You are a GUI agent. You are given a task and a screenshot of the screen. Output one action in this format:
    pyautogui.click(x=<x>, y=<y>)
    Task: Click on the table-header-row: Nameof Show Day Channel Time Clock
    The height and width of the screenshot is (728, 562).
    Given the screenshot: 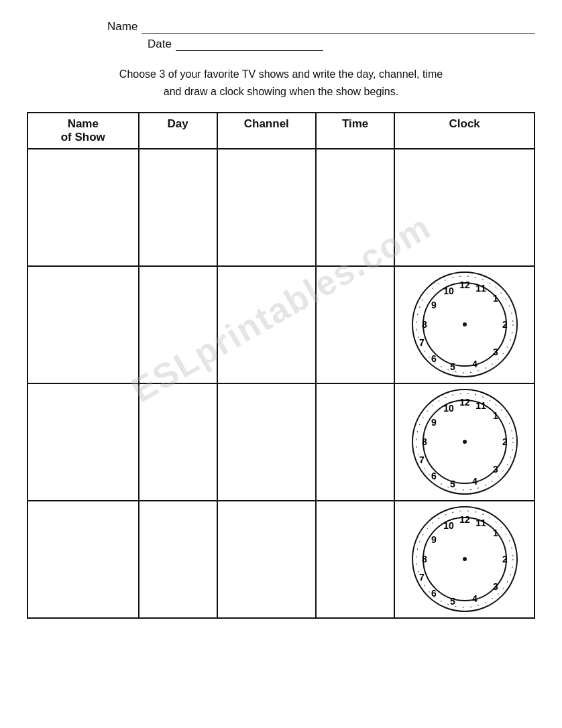 What is the action you would take?
    pyautogui.click(x=281, y=131)
    